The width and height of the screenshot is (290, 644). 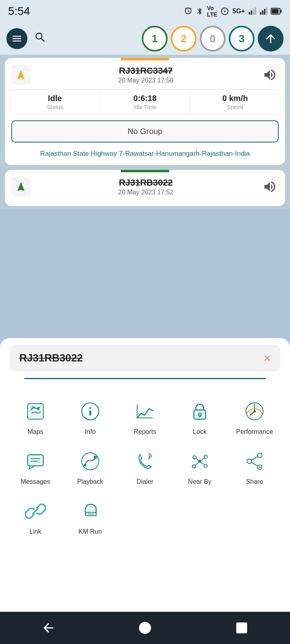 What do you see at coordinates (145, 467) in the screenshot?
I see `menu-item-dialer: Dialer` at bounding box center [145, 467].